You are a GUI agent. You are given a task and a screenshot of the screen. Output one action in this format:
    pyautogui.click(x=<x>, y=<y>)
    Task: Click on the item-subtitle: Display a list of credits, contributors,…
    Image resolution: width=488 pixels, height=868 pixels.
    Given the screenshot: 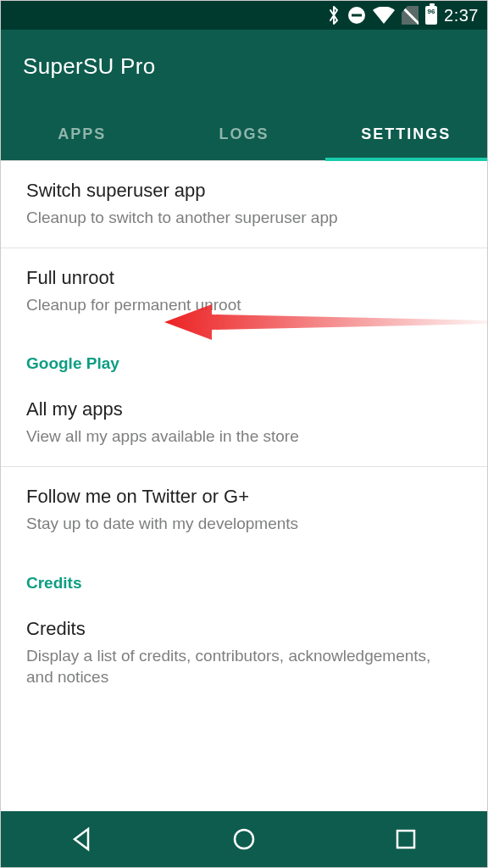 What is the action you would take?
    pyautogui.click(x=244, y=666)
    